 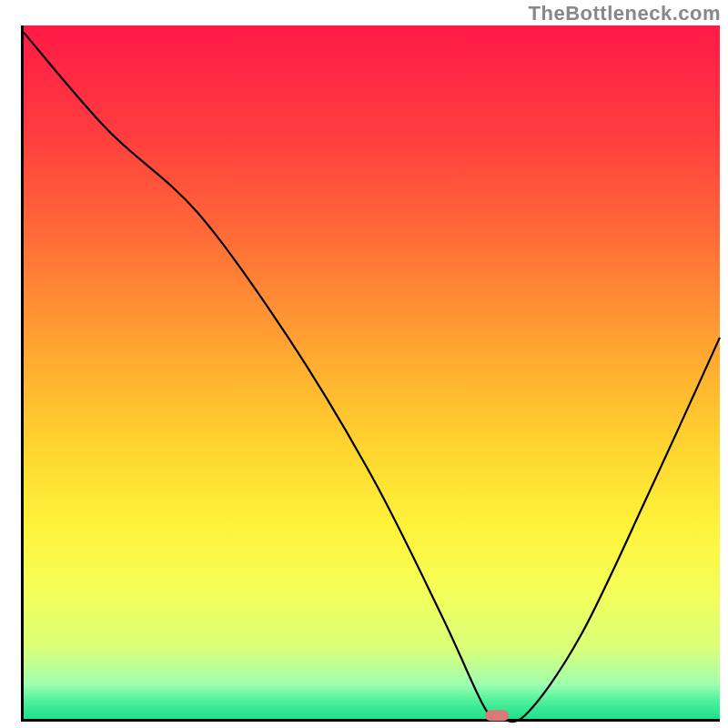 I want to click on optimal-point-marker, so click(x=497, y=715).